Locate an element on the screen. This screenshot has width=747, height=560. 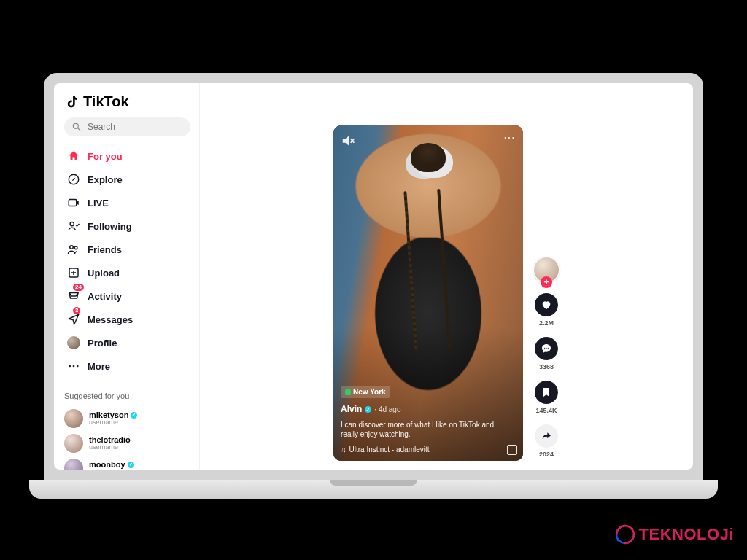
search-icon is located at coordinates (77, 127).